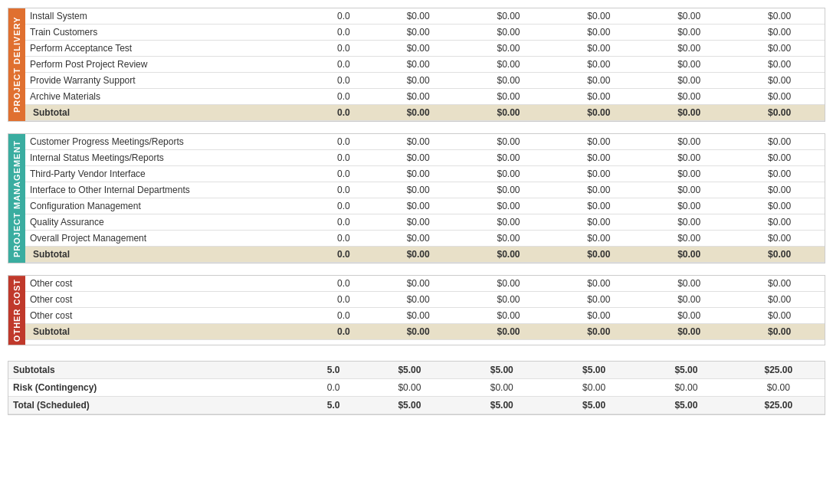 Image resolution: width=833 pixels, height=504 pixels. I want to click on summary-label: Total (Scheduled), so click(156, 406).